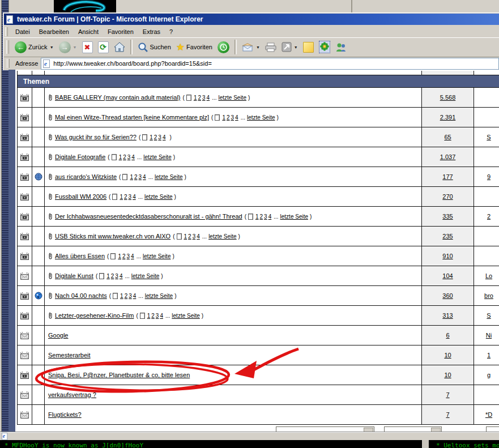 This screenshot has width=499, height=448. I want to click on reply-count-link: 6, so click(447, 335).